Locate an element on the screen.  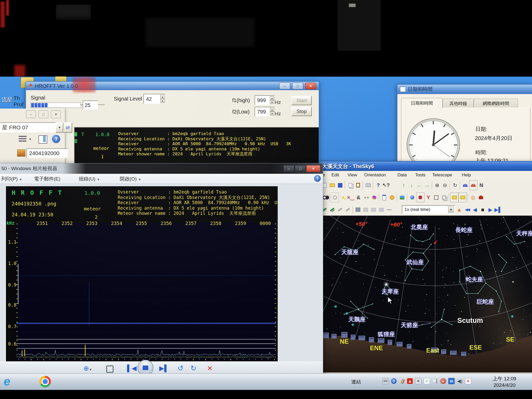
tray-clock: 上午 12:09 2024/4/20 is located at coordinates (504, 382).